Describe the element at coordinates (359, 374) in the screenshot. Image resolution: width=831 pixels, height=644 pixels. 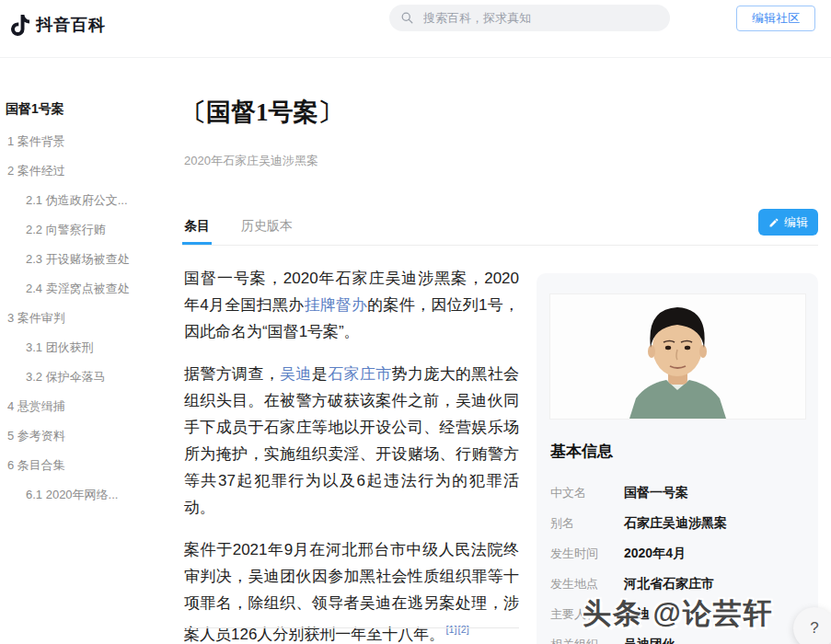
I see `inline-link: 石家庄市` at that location.